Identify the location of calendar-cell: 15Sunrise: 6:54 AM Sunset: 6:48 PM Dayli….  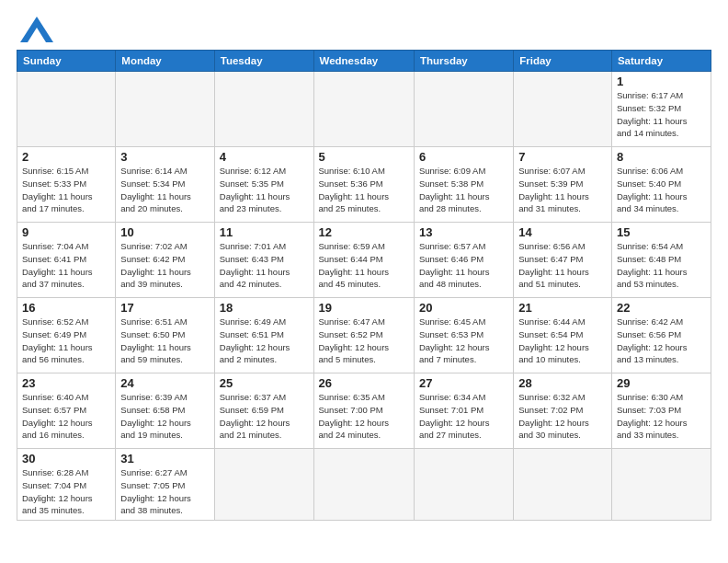
(661, 260).